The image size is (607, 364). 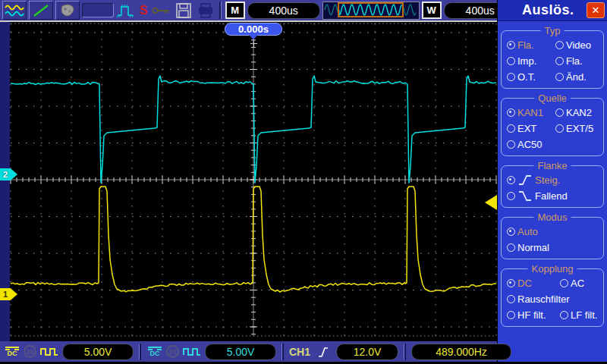 What do you see at coordinates (220, 11) in the screenshot?
I see `toolbar-separator` at bounding box center [220, 11].